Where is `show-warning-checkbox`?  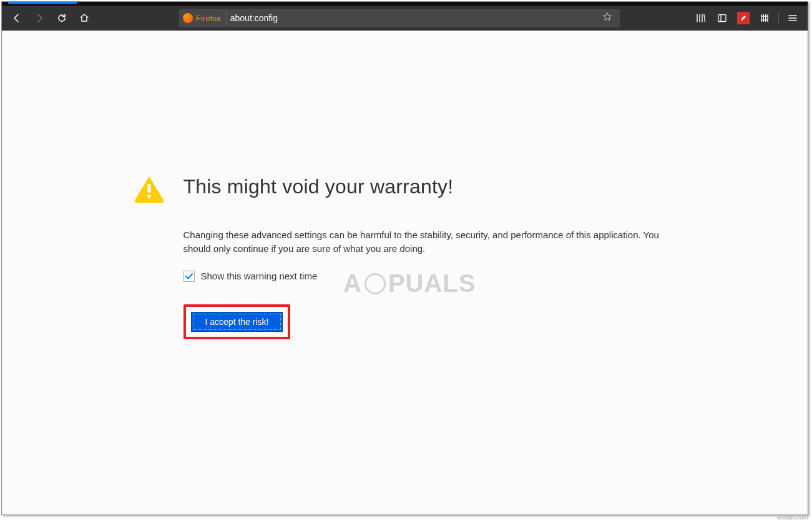 show-warning-checkbox is located at coordinates (189, 276).